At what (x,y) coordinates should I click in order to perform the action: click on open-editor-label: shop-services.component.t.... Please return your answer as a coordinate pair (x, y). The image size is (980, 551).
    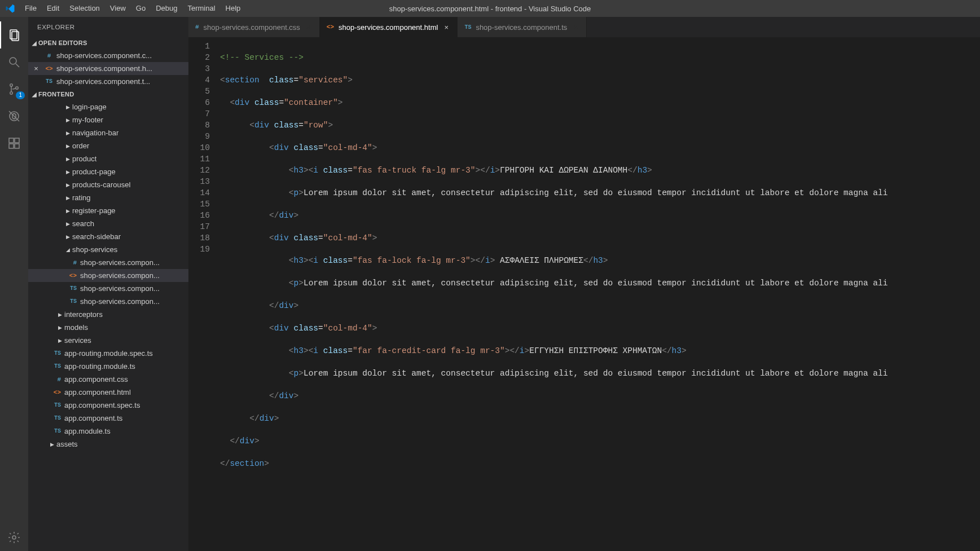
    Looking at the image, I should click on (103, 81).